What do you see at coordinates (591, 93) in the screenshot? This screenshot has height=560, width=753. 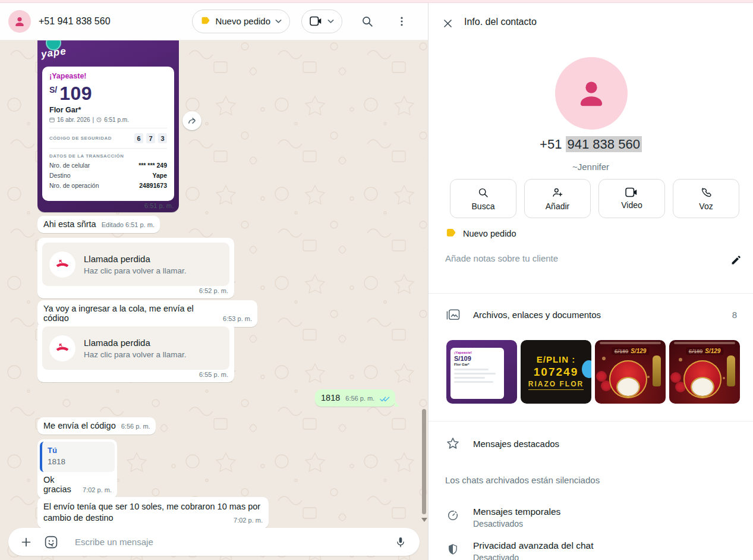 I see `contact-avatar-large` at bounding box center [591, 93].